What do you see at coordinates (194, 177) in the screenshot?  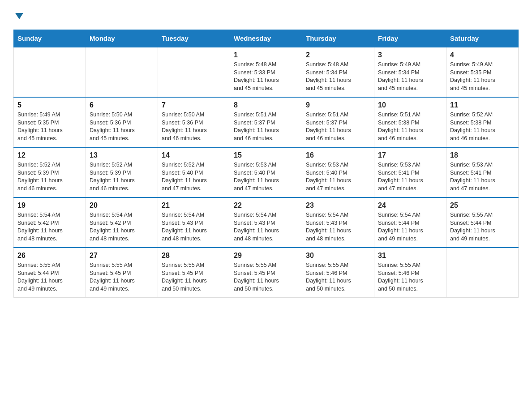 I see `day-info: Sunrise: 5:52 AMSunset: 5:40 PMDaylight:…` at bounding box center [194, 177].